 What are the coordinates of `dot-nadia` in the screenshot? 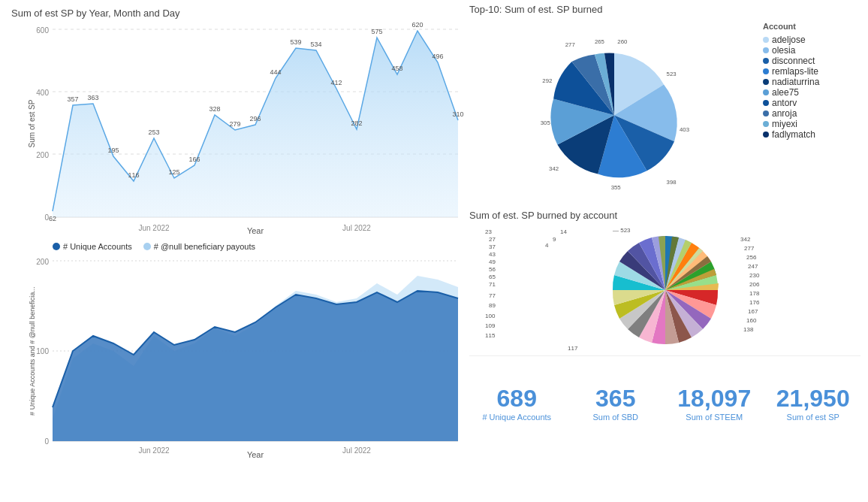 It's located at (766, 82).